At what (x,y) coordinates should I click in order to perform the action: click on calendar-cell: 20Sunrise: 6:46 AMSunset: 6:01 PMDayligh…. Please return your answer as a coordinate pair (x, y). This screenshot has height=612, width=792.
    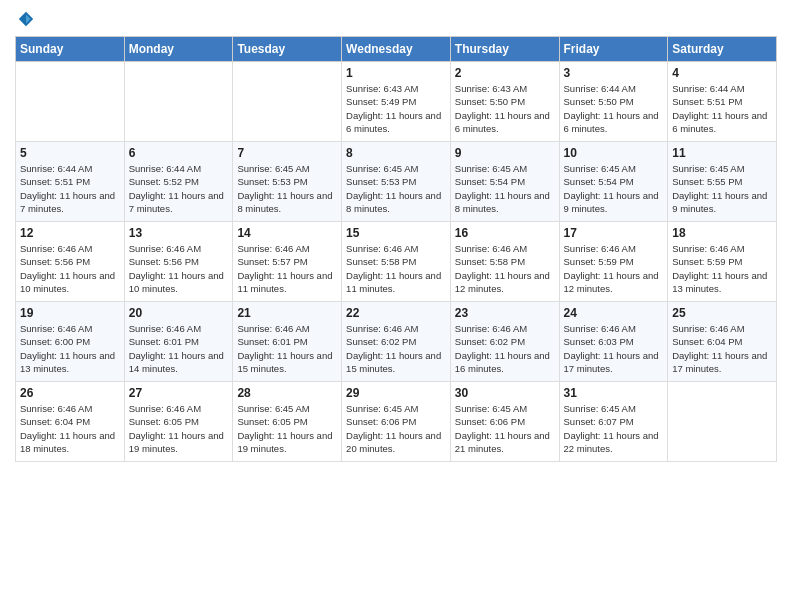
    Looking at the image, I should click on (178, 342).